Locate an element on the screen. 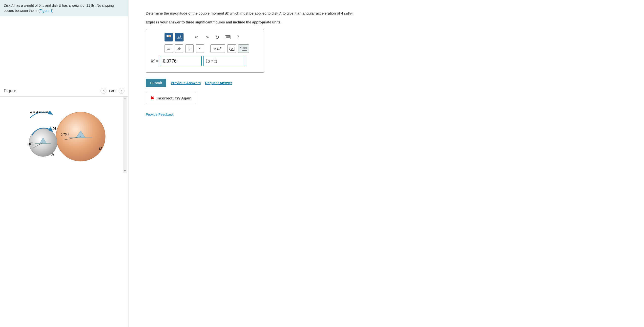  alpha-label: α = 4 rad/s² is located at coordinates (39, 112).